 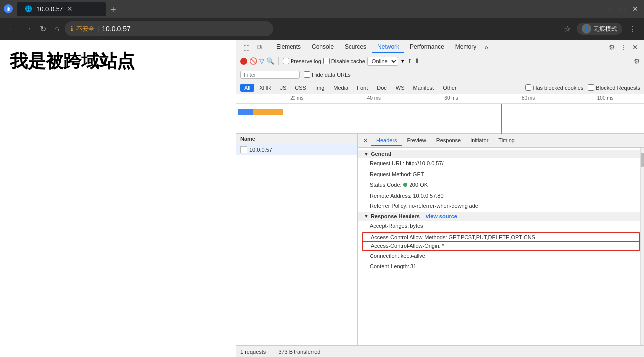 I want to click on settings-icon: ⚙, so click(x=612, y=47).